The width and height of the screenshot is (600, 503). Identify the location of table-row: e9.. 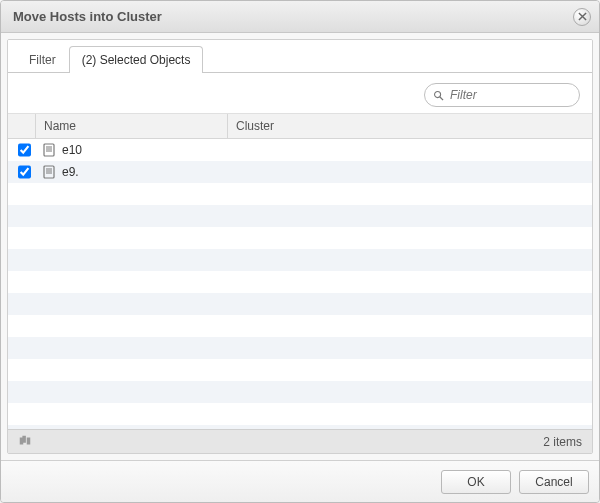
(300, 172).